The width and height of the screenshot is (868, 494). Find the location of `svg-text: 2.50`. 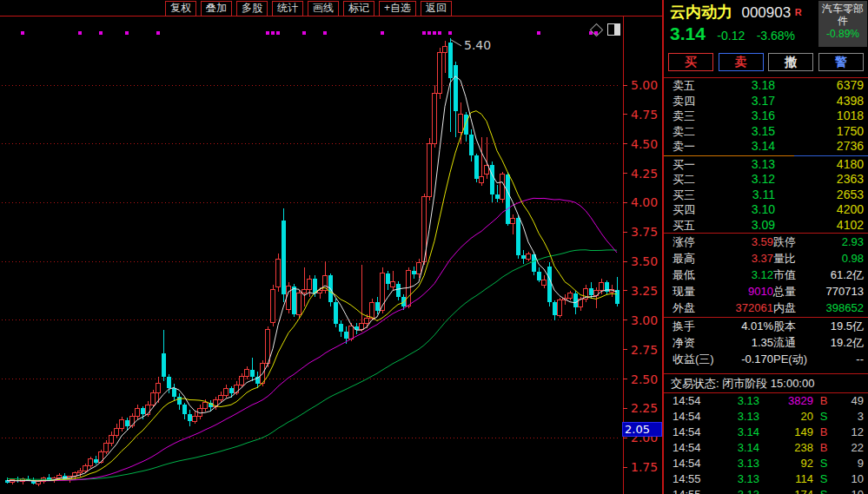

svg-text: 2.50 is located at coordinates (645, 379).